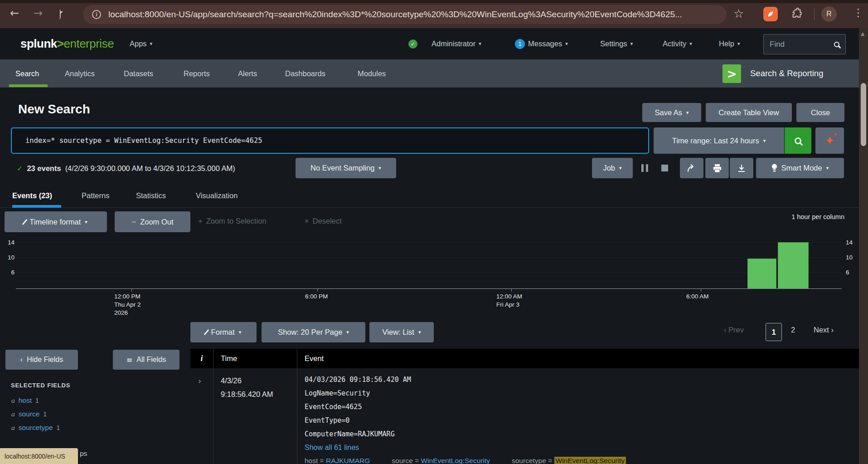 This screenshot has width=868, height=464. I want to click on per-page-button: Show: 20 Per Page▾, so click(314, 332).